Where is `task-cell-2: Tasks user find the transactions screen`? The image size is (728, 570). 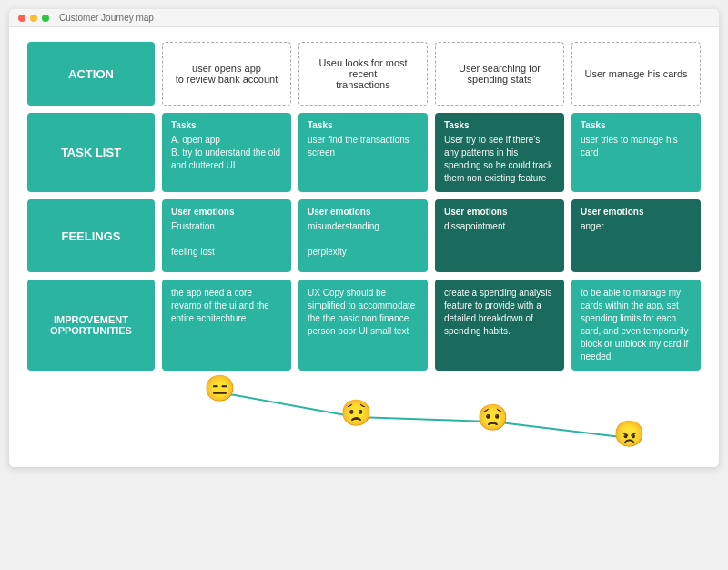
task-cell-2: Tasks user find the transactions screen is located at coordinates (363, 153).